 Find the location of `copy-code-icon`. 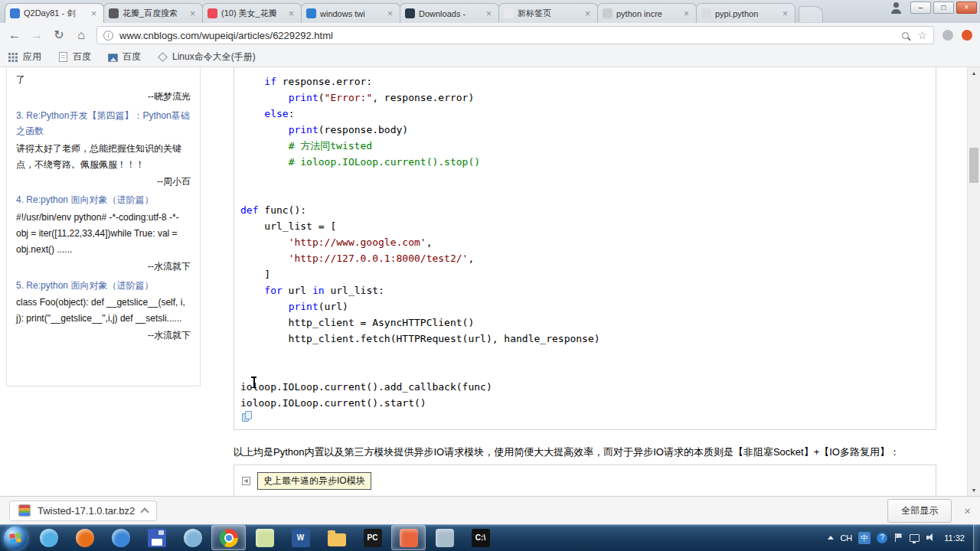

copy-code-icon is located at coordinates (248, 416).